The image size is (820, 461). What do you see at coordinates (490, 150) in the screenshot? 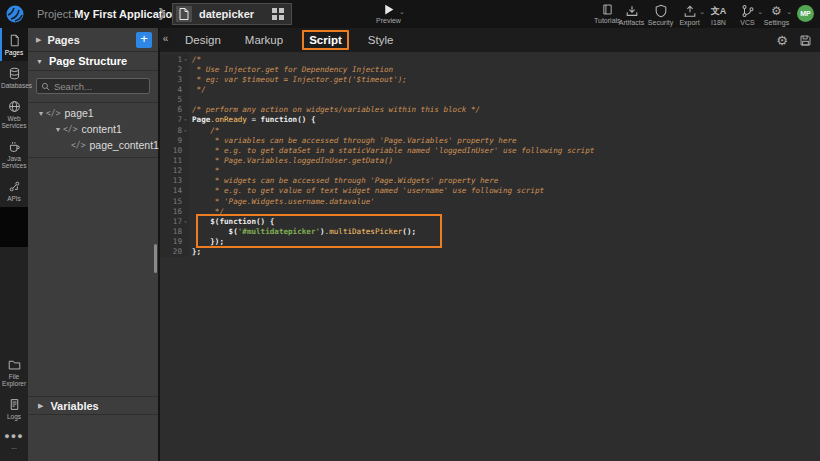
I see `code-line-10: 10 * e.g. to get dataSet in a staticVari…` at bounding box center [490, 150].